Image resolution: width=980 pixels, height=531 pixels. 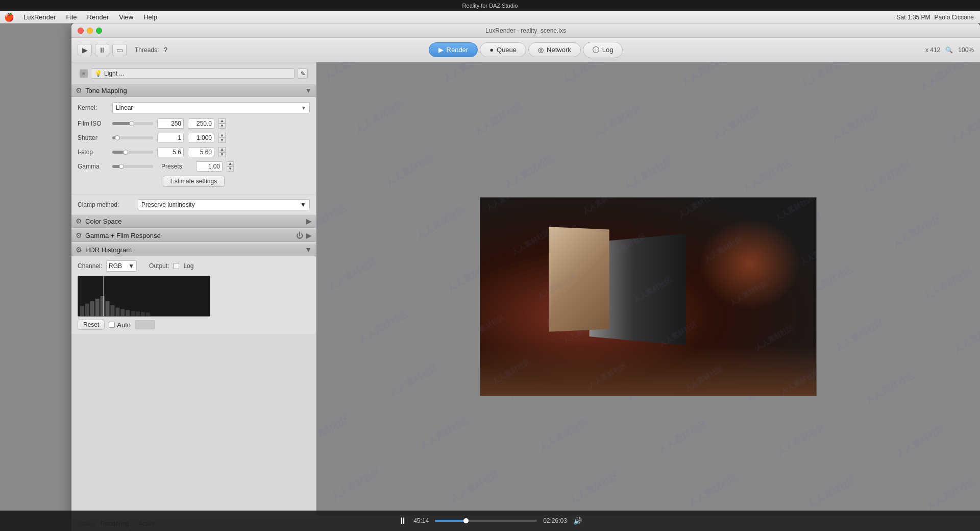 What do you see at coordinates (222, 138) in the screenshot?
I see `shutter-stepper: ▲ ▼` at bounding box center [222, 138].